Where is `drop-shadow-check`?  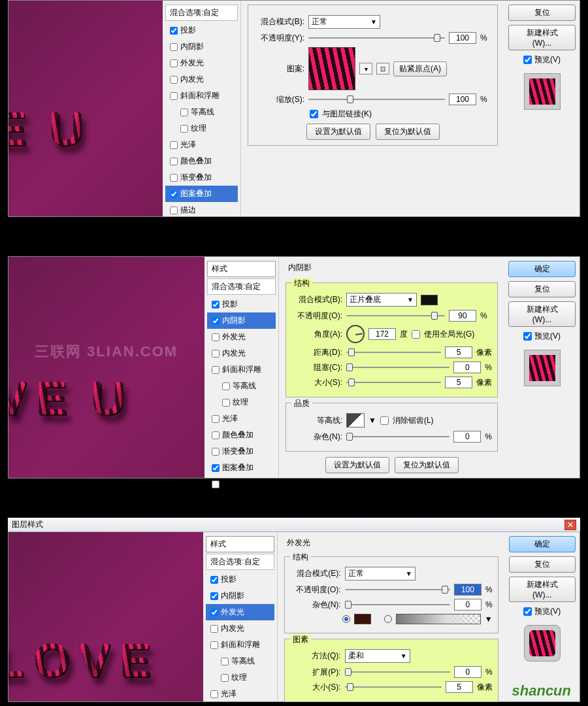 drop-shadow-check is located at coordinates (174, 31).